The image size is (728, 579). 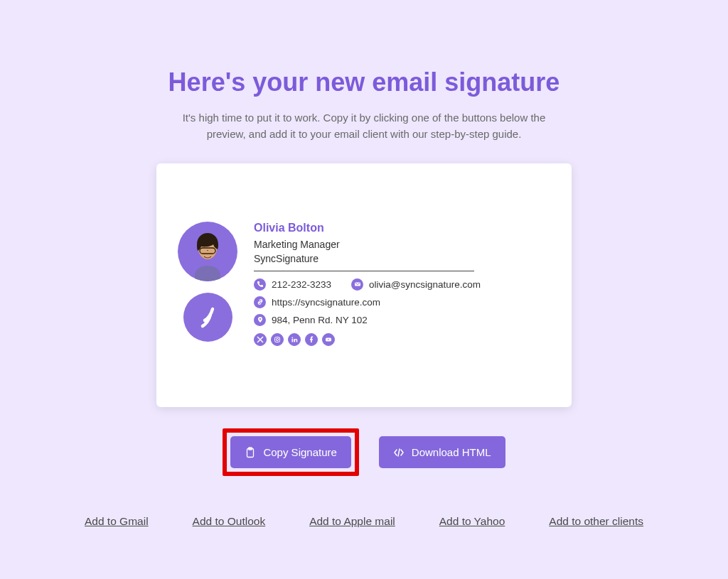 I want to click on add-to-gmail-link: Add to Gmail, so click(x=117, y=521).